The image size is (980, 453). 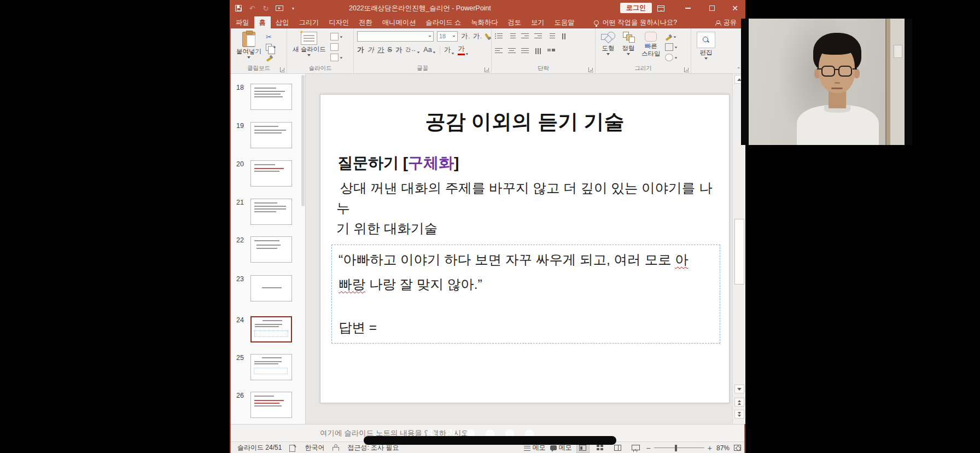 I want to click on format-painter-button, so click(x=271, y=57).